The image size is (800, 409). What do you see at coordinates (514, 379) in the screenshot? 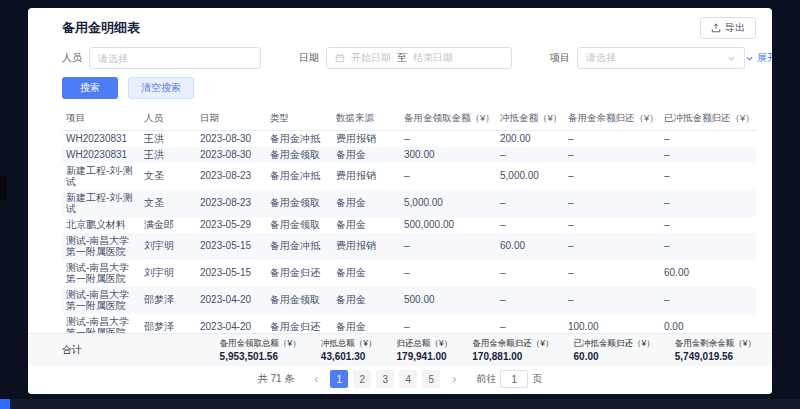
I see `goto-page-input` at bounding box center [514, 379].